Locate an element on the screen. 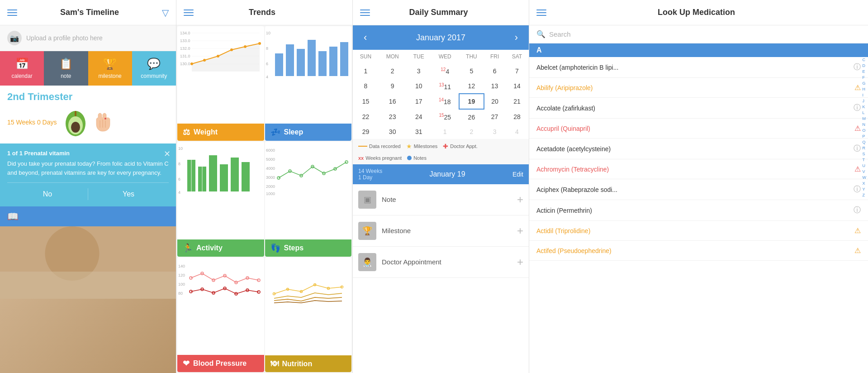 The height and width of the screenshot is (373, 868). alpha-sidebar-o: O is located at coordinates (865, 130).